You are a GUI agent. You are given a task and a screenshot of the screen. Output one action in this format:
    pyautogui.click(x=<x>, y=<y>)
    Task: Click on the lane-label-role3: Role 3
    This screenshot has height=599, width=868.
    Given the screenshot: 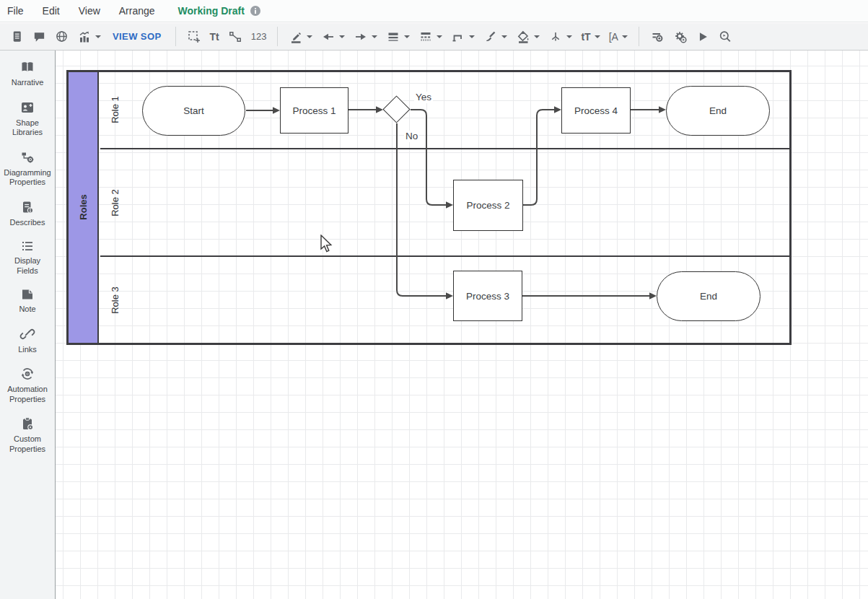 What is the action you would take?
    pyautogui.click(x=115, y=300)
    